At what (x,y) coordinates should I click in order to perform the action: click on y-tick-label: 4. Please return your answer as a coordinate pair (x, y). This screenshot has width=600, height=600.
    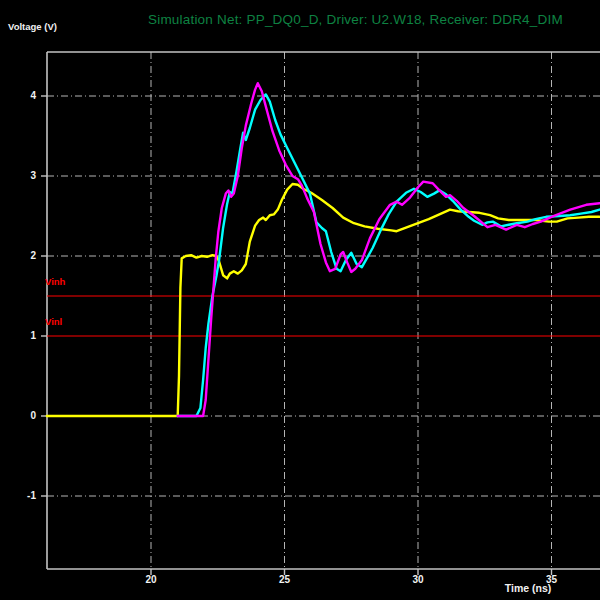
    Looking at the image, I should click on (20, 96).